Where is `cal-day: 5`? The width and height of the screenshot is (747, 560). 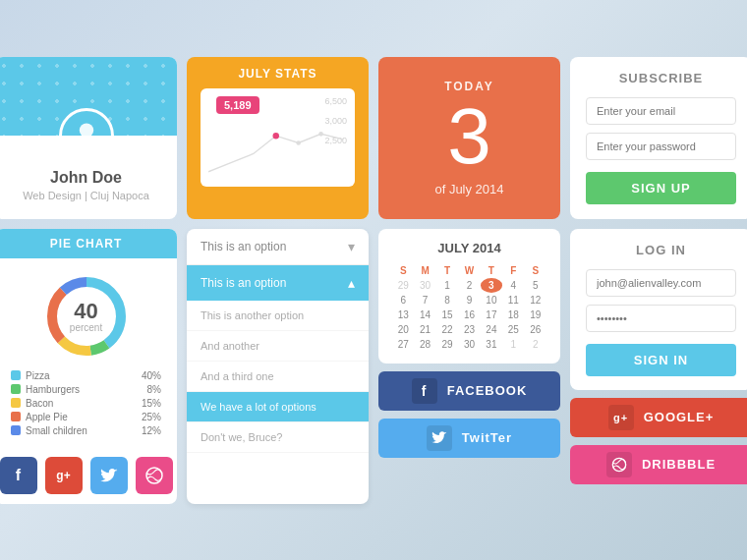
cal-day: 5 is located at coordinates (536, 285).